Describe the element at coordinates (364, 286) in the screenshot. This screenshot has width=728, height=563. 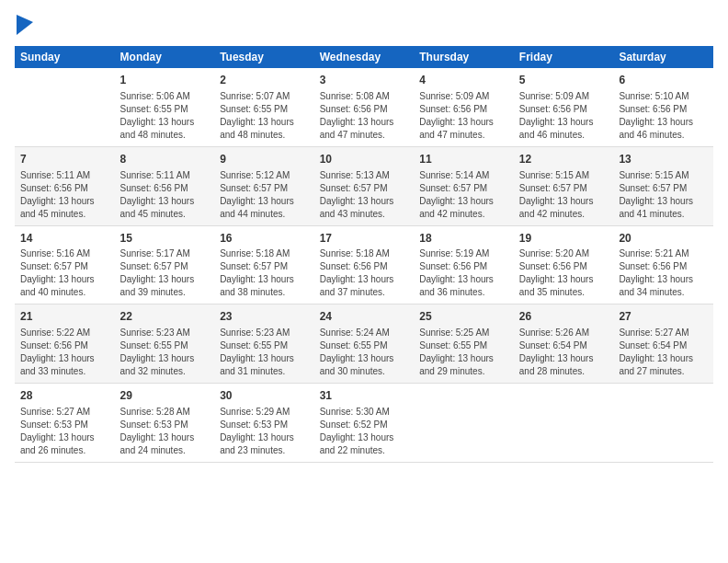
I see `cell-info: Daylight: 13 hours and 37 minutes.` at that location.